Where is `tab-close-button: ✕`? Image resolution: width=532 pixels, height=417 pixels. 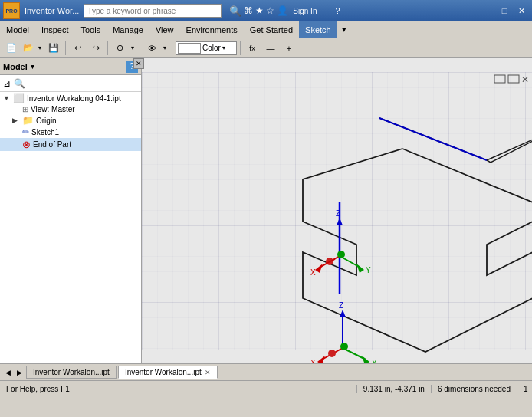 tab-close-button: ✕ is located at coordinates (208, 373).